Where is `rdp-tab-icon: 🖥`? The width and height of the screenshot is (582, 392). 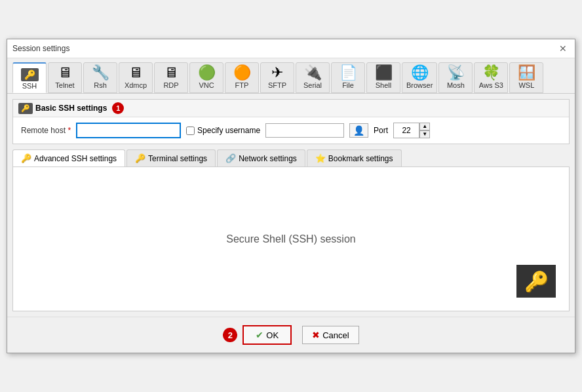 rdp-tab-icon: 🖥 is located at coordinates (171, 73).